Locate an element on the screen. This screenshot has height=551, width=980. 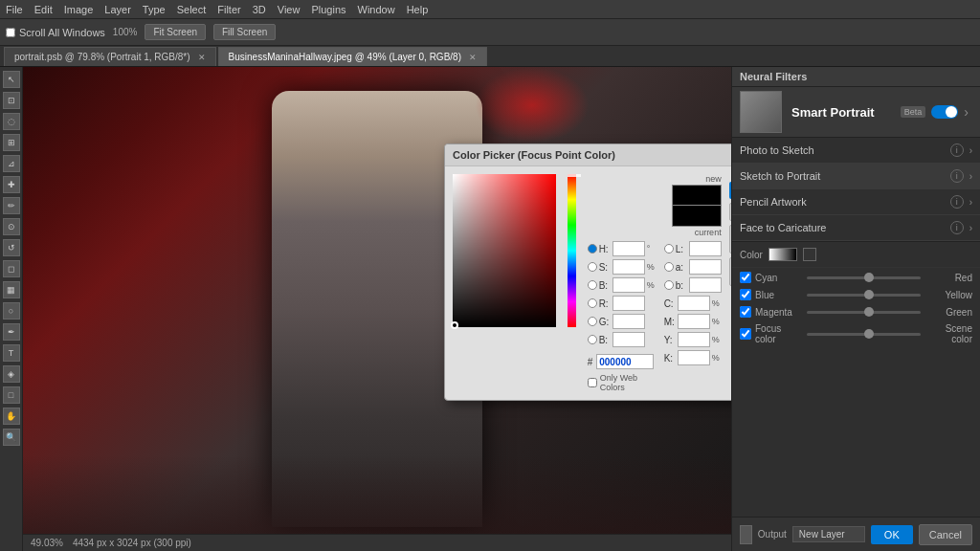
photo-to-sketch-info: i is located at coordinates (957, 150).